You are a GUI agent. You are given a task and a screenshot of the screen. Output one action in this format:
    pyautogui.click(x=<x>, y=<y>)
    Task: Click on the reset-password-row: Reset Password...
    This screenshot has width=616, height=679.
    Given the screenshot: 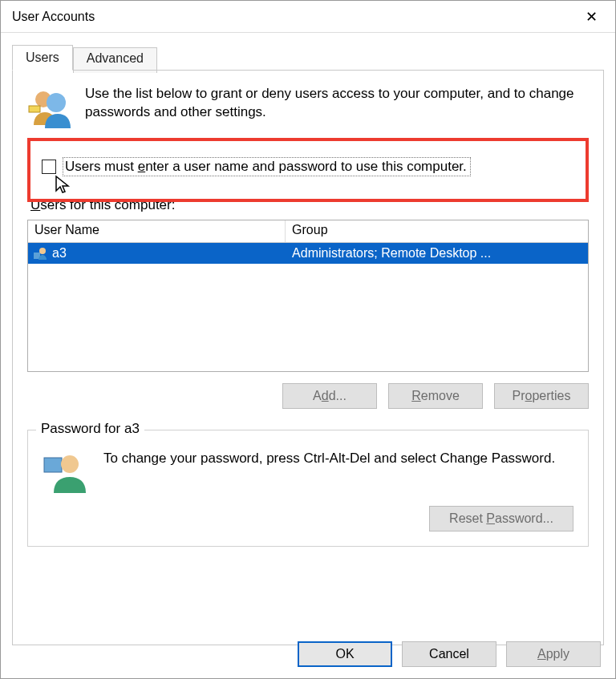 What is the action you would take?
    pyautogui.click(x=308, y=519)
    